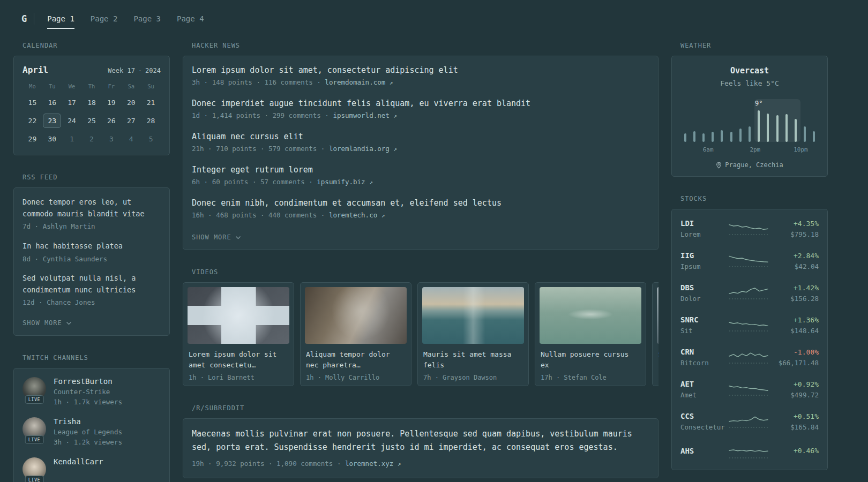 This screenshot has width=868, height=482. What do you see at coordinates (421, 82) in the screenshot?
I see `hn-item-meta: 3h · 148 points · 116 comments · loremdo…` at bounding box center [421, 82].